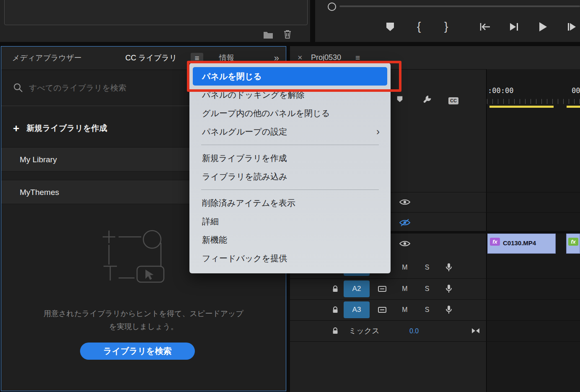  I want to click on toggle-track-v3-visibility, so click(405, 203).